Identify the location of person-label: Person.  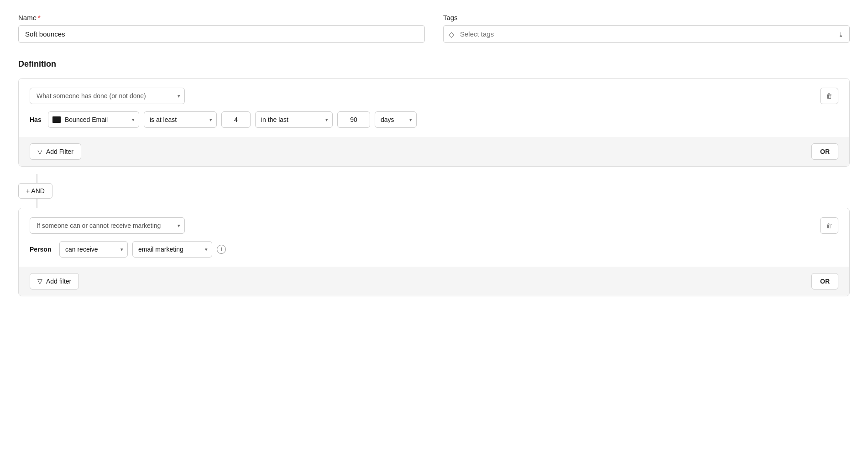
(42, 249).